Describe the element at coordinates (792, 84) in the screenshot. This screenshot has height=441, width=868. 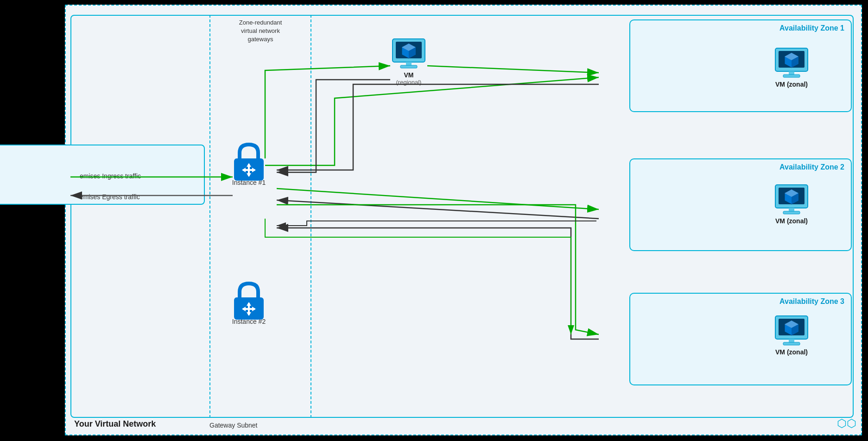
I see `vm-zonal1-label: VM (zonal)` at that location.